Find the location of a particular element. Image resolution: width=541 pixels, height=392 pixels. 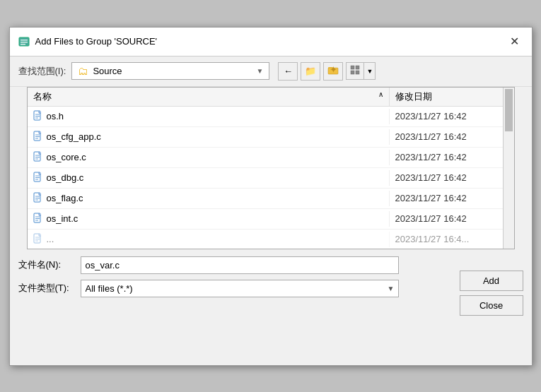

file-name-cell: os_int.c is located at coordinates (209, 219).